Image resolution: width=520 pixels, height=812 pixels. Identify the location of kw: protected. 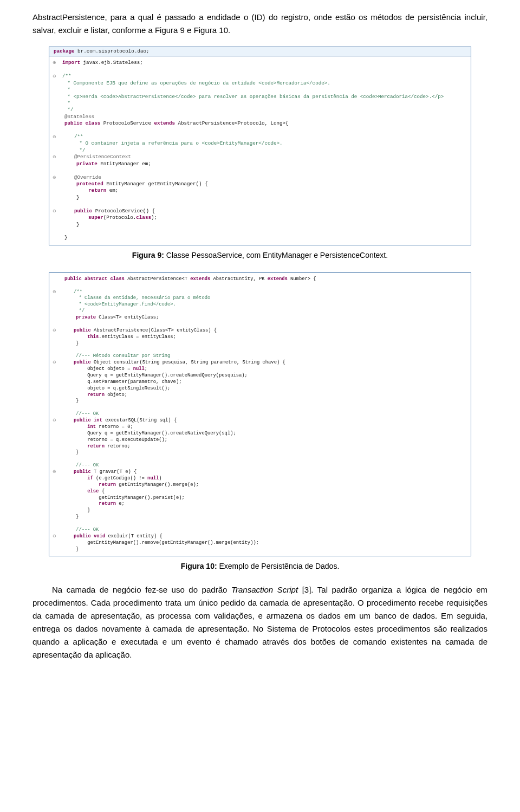
(84, 184).